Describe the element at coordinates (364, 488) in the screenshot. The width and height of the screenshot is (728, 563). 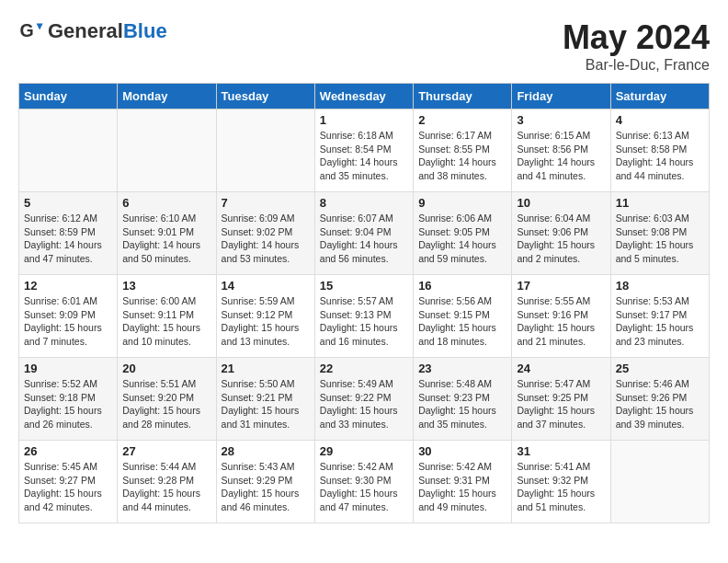
I see `day-info: Sunrise: 5:42 AMSunset: 9:30 PMDaylight:…` at that location.